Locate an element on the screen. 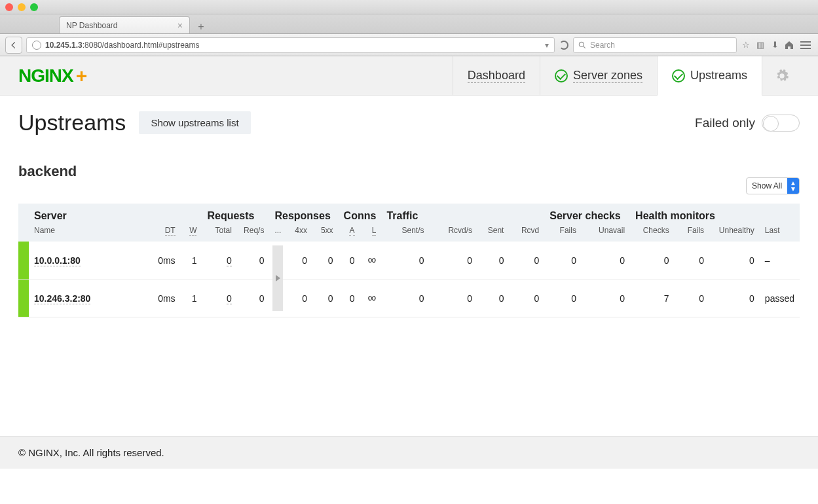  url-path: :8080/dashboard.html#upstreams is located at coordinates (141, 45).